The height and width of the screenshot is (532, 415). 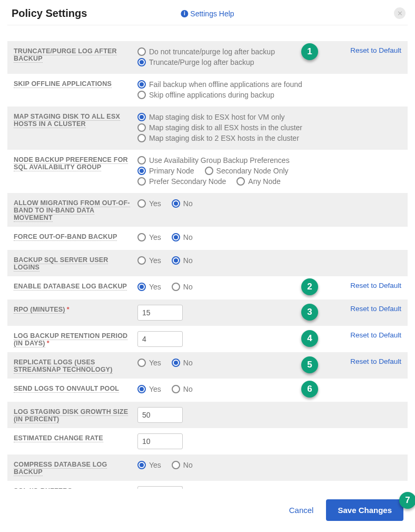 What do you see at coordinates (58, 439) in the screenshot?
I see `row-label: ESTIMATED CHANGE RATE` at bounding box center [58, 439].